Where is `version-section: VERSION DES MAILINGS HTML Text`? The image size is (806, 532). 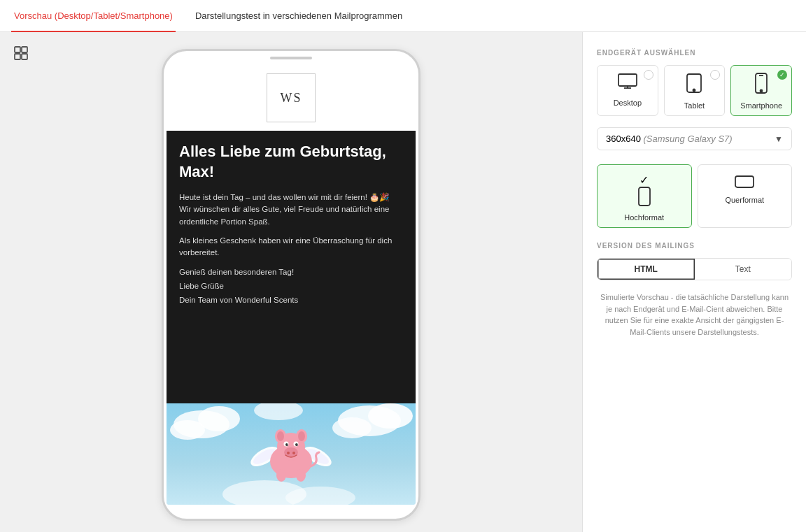 version-section: VERSION DES MAILINGS HTML Text is located at coordinates (694, 261).